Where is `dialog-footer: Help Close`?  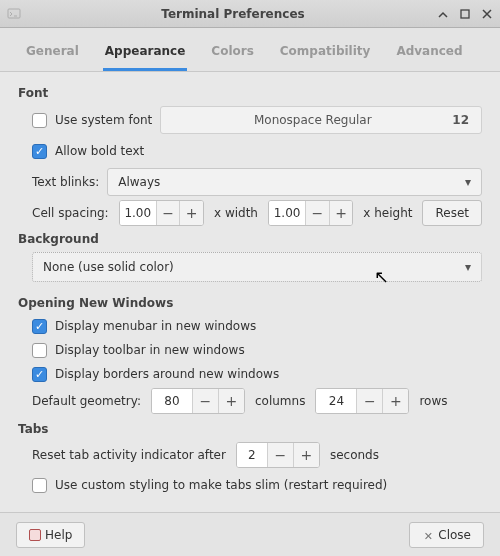 dialog-footer: Help Close is located at coordinates (250, 534).